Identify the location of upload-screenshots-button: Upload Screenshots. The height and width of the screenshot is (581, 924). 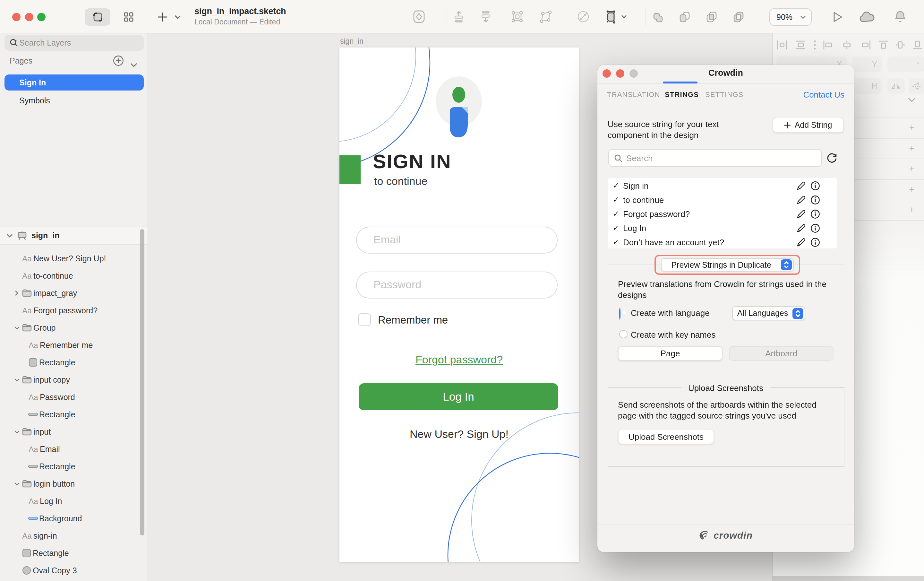
(666, 437).